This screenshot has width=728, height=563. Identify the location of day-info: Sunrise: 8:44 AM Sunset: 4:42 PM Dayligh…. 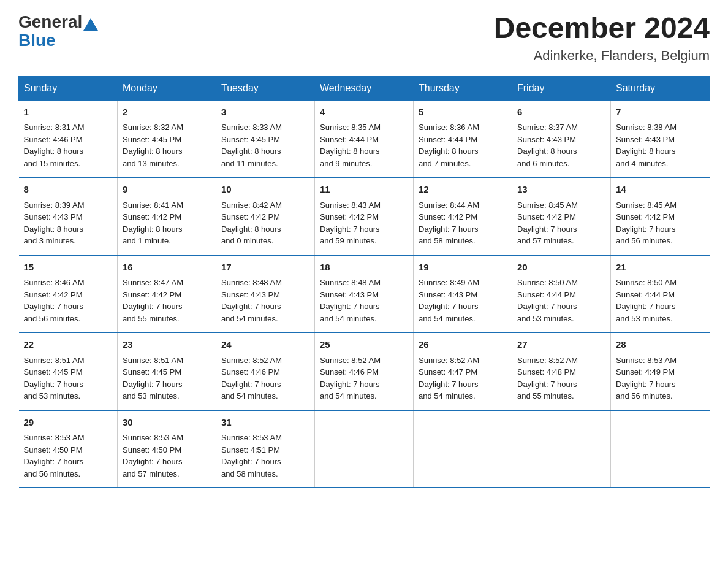
(463, 223).